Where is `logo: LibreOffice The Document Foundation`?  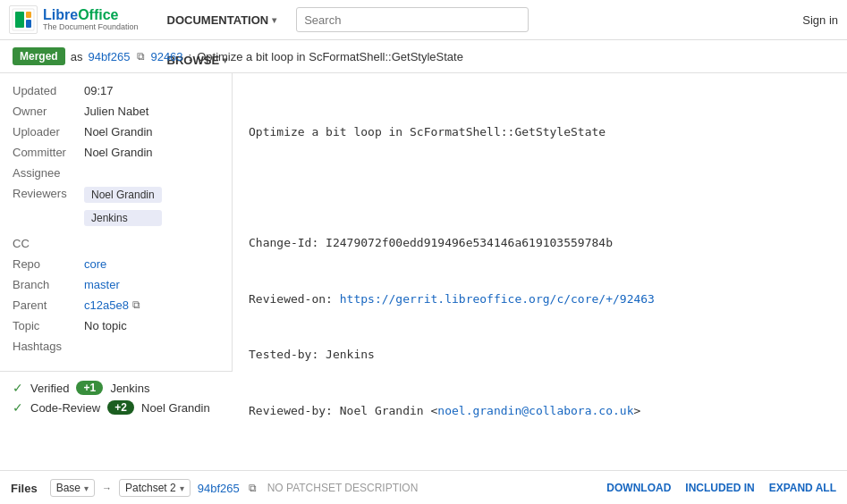
logo: LibreOffice The Document Foundation is located at coordinates (73, 20).